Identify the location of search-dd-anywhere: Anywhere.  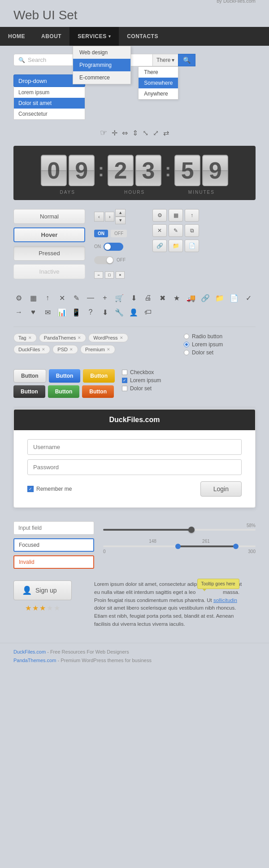
(158, 94).